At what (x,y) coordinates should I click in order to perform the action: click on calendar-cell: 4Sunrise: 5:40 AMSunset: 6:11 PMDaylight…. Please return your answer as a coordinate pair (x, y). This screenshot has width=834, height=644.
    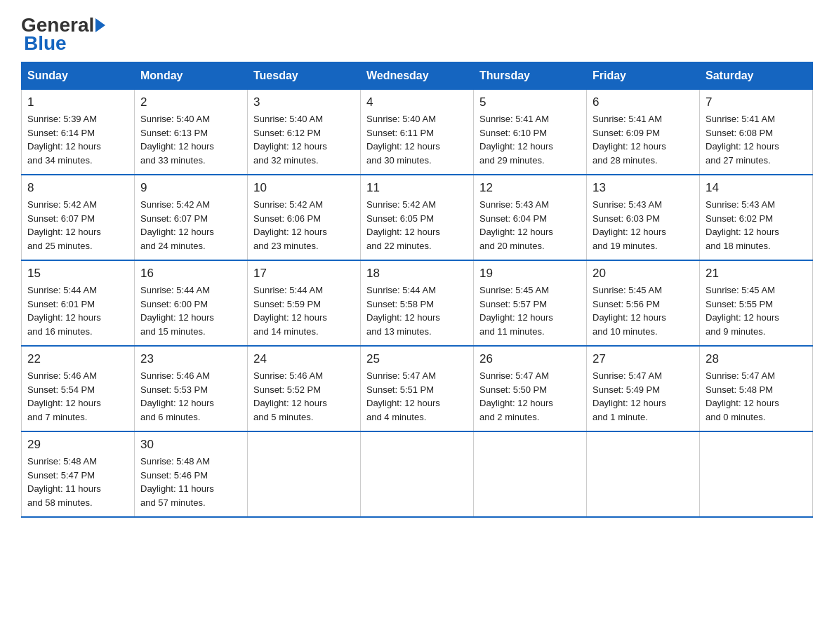
    Looking at the image, I should click on (417, 133).